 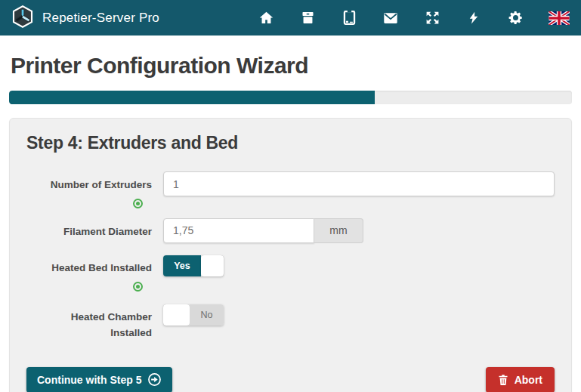 What do you see at coordinates (101, 18) in the screenshot?
I see `brand-title: Repetier-Server Pro` at bounding box center [101, 18].